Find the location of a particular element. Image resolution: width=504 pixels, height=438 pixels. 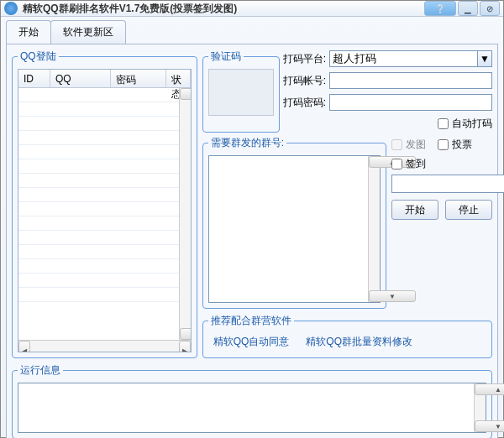

recommend-link-1: 精软QQ自动同意 is located at coordinates (252, 342).